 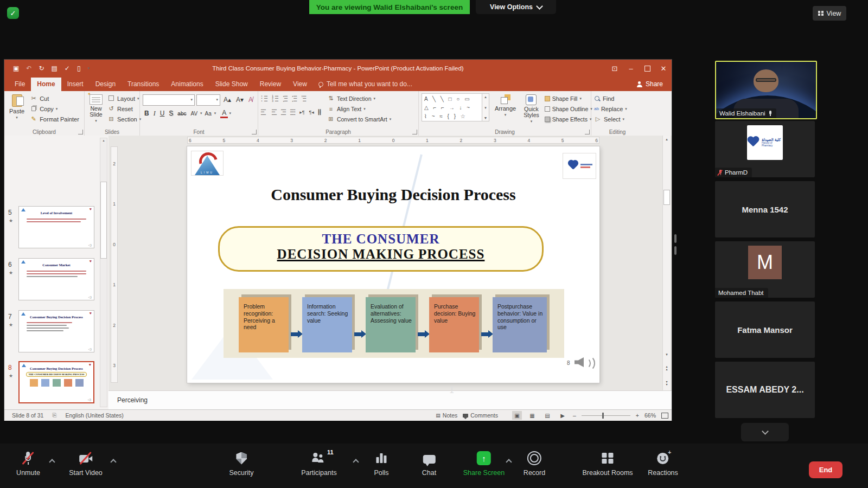 What do you see at coordinates (517, 415) in the screenshot?
I see `normal-view-button: ▣` at bounding box center [517, 415].